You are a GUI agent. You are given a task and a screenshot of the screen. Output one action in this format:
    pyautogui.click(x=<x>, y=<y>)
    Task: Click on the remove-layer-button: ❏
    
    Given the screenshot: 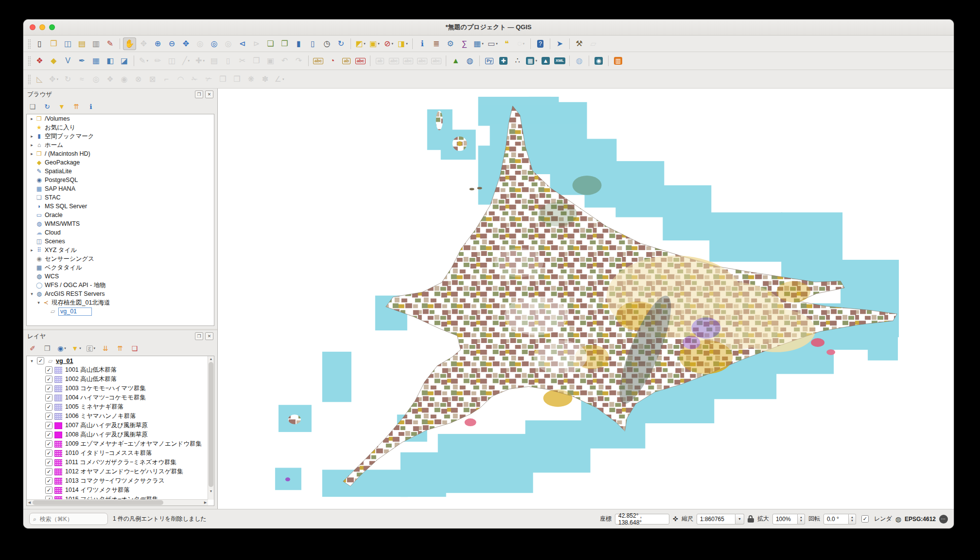 What is the action you would take?
    pyautogui.click(x=135, y=348)
    